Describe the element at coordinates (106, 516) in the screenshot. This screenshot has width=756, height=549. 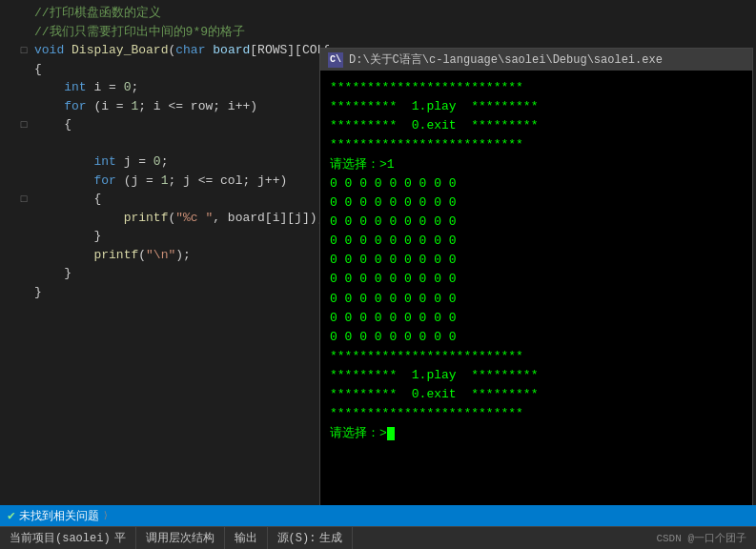
I see `expand-icon: ⟩` at that location.